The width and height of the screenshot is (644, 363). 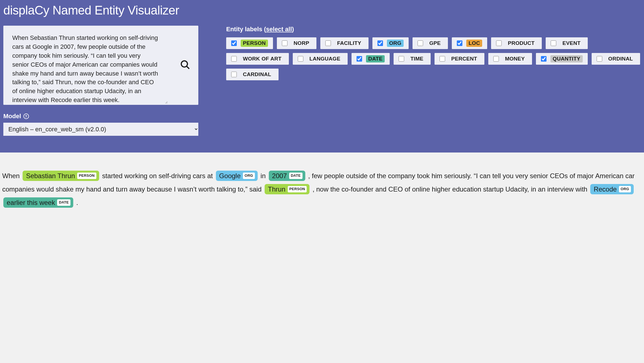 What do you see at coordinates (86, 65) in the screenshot?
I see `text-input` at bounding box center [86, 65].